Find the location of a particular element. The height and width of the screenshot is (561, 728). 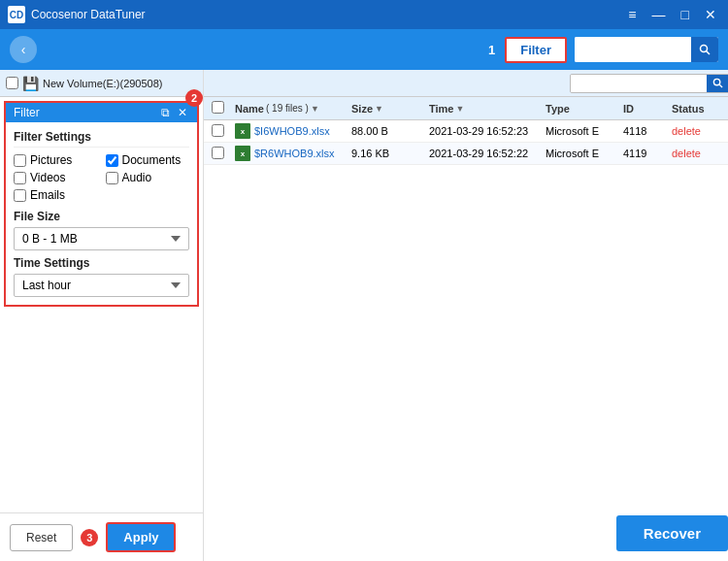

filter-panel-title: Filter is located at coordinates (27, 113).